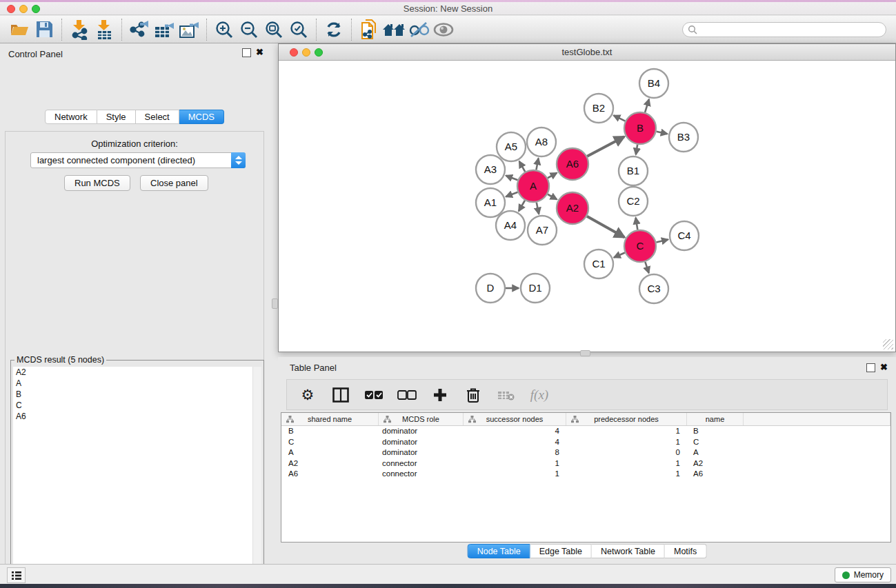 The width and height of the screenshot is (896, 588). I want to click on tab-network: Network, so click(71, 117).